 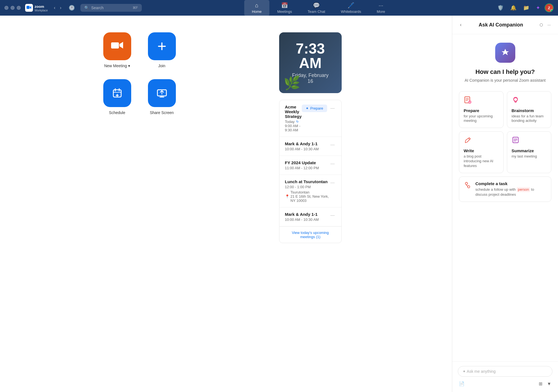 I want to click on search-bar: 🔍 ⌘F, so click(x=111, y=8).